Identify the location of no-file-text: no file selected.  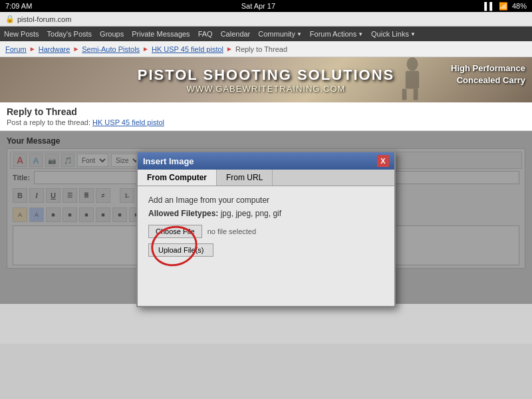
(231, 231).